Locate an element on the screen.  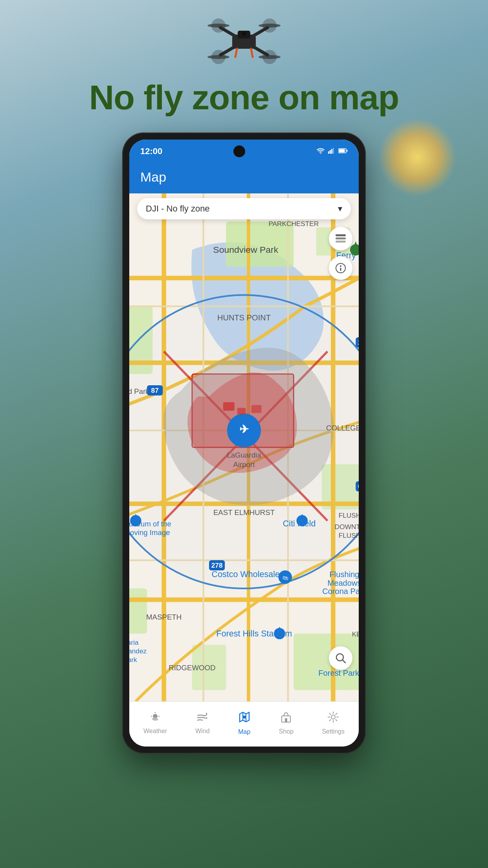
svg-text: HUNTS POINT is located at coordinates (244, 318).